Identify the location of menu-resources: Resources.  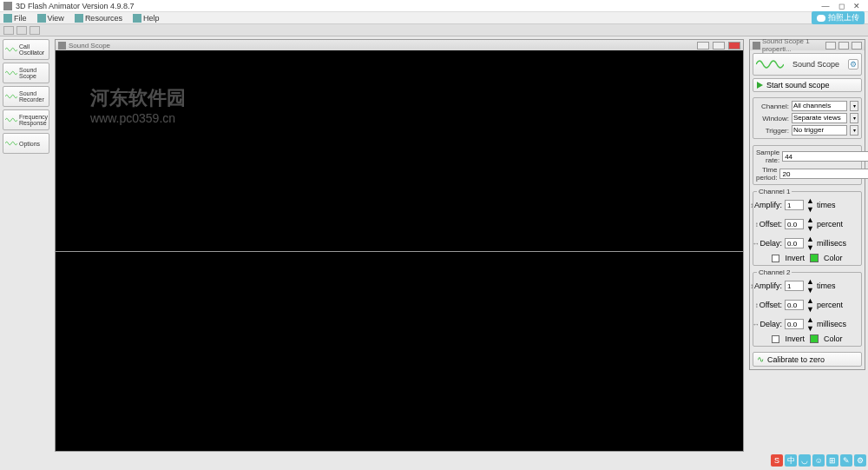
(99, 18).